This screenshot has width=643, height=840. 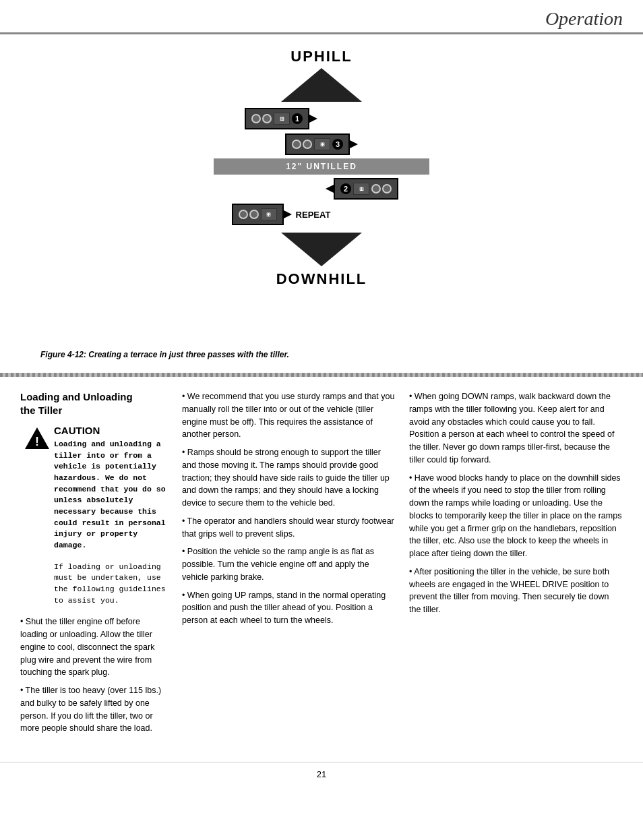 What do you see at coordinates (366, 189) in the screenshot?
I see `tiller-pass2: 2 ⊞` at bounding box center [366, 189].